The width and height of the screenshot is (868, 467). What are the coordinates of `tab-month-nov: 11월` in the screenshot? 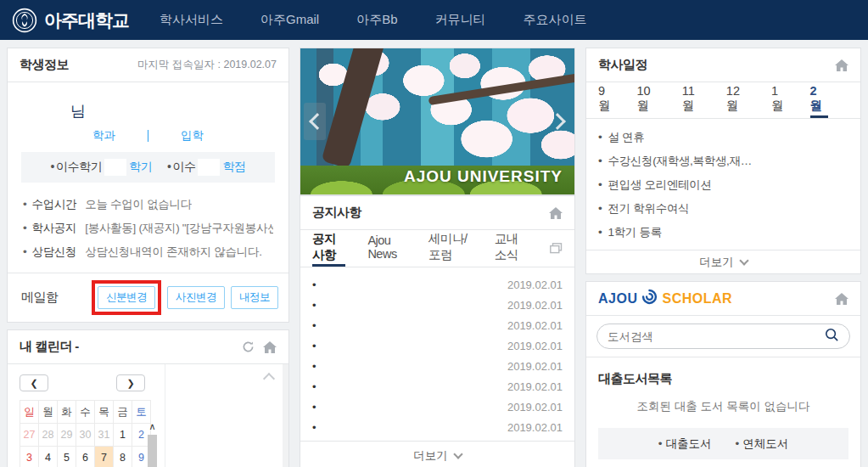 It's located at (694, 100).